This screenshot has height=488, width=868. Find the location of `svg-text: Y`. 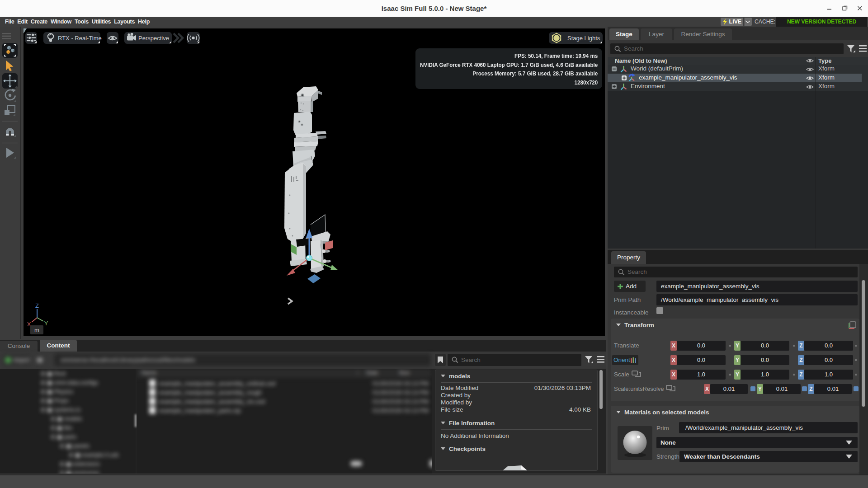

svg-text: Y is located at coordinates (46, 324).